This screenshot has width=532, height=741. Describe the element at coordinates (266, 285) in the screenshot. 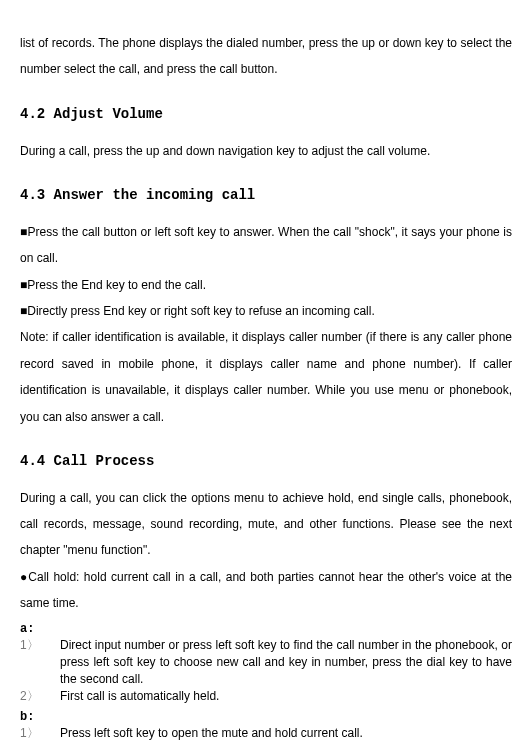

I see `para-4-3-b: ■Press the End key to end the call.` at that location.